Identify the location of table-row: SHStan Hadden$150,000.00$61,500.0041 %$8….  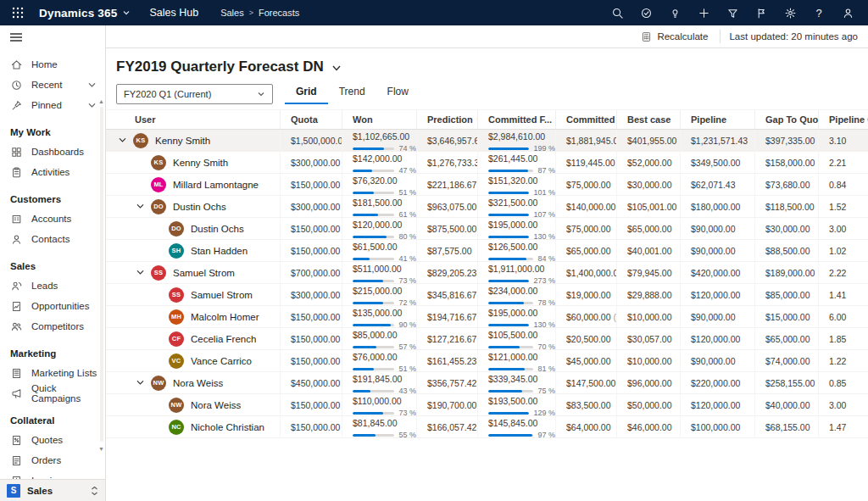
(487, 251).